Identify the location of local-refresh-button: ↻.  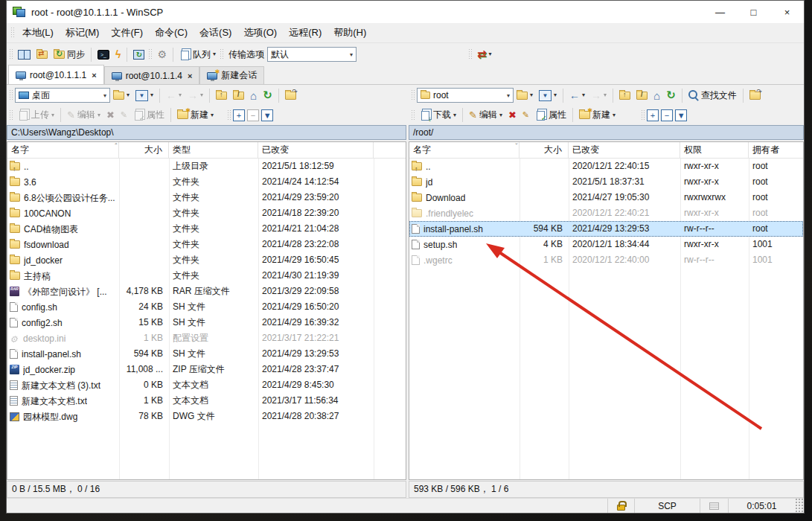
(268, 95).